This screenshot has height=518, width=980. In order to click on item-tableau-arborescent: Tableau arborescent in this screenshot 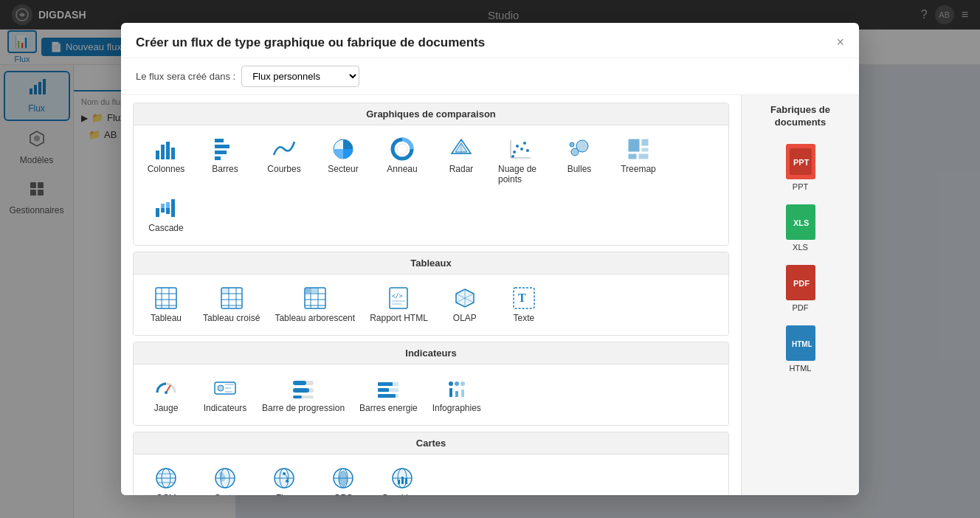, I will do `click(314, 305)`.